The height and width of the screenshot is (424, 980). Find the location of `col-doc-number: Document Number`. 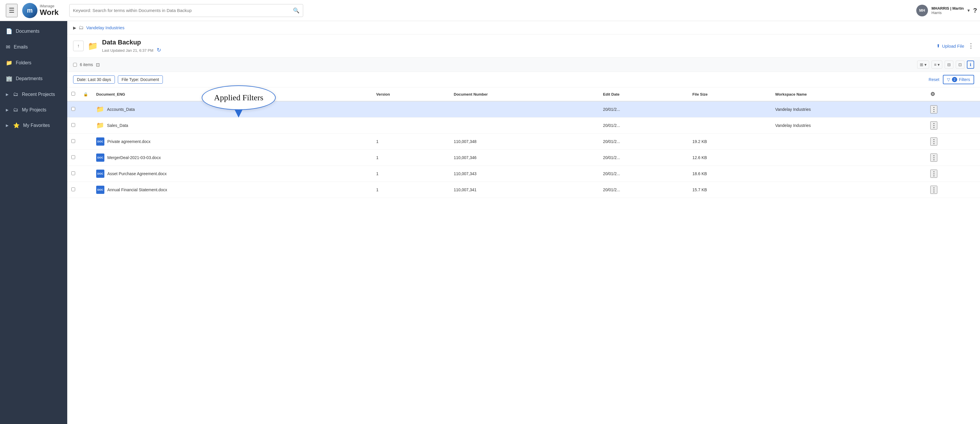

col-doc-number: Document Number is located at coordinates (524, 94).